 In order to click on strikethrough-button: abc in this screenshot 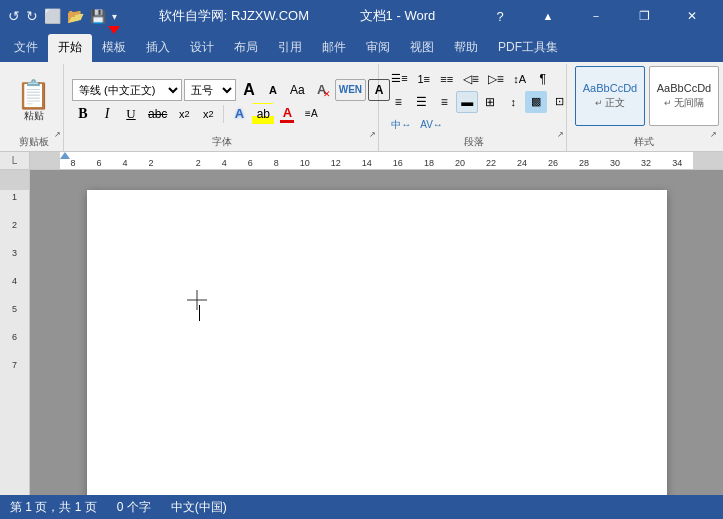, I will do `click(158, 114)`.